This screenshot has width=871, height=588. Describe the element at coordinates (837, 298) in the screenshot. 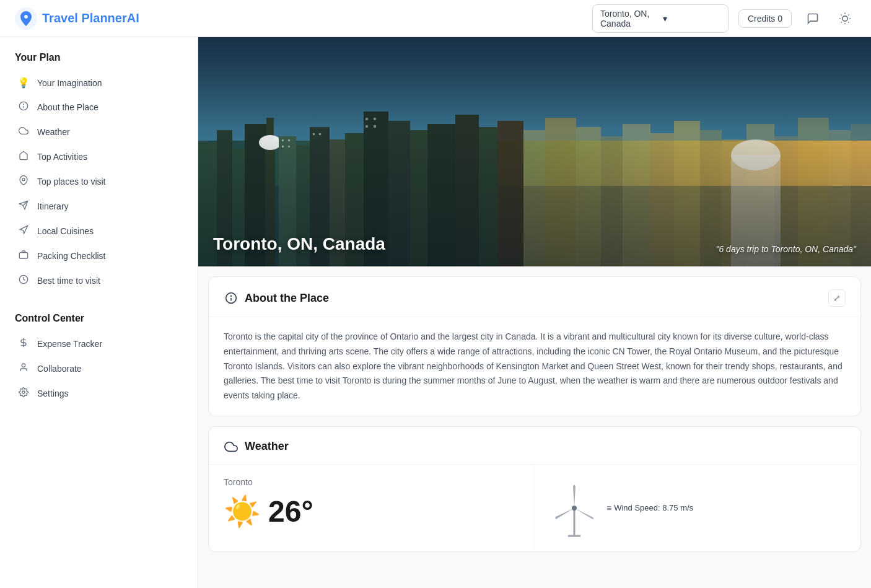

I see `about-expand-button: ⤢` at that location.